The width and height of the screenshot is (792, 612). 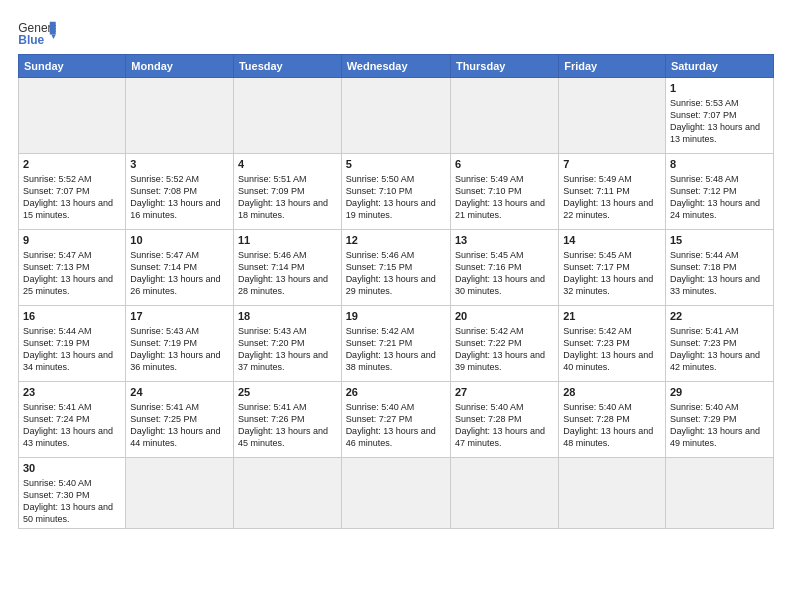 What do you see at coordinates (396, 344) in the screenshot?
I see `calendar-cell: 19Sunrise: 5:42 AM Sunset: 7:21 PM Dayli…` at bounding box center [396, 344].